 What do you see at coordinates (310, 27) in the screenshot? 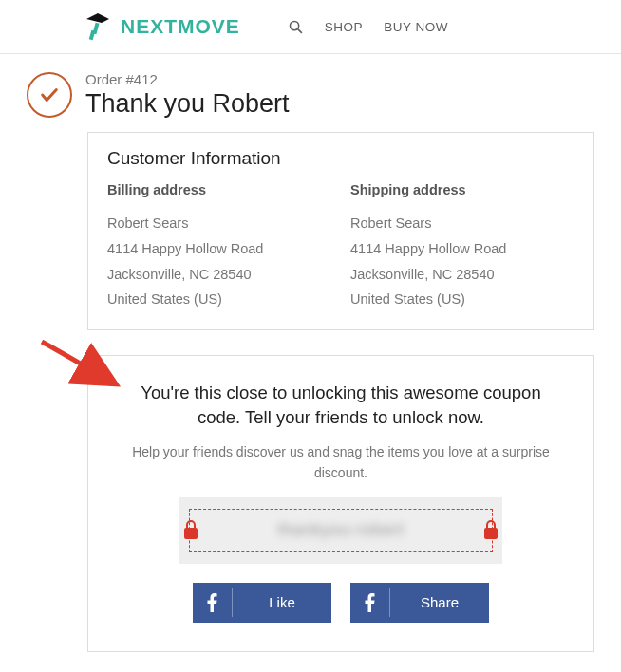
I see `topbar: NEXTMOVE SHOP BUY NOW` at bounding box center [310, 27].